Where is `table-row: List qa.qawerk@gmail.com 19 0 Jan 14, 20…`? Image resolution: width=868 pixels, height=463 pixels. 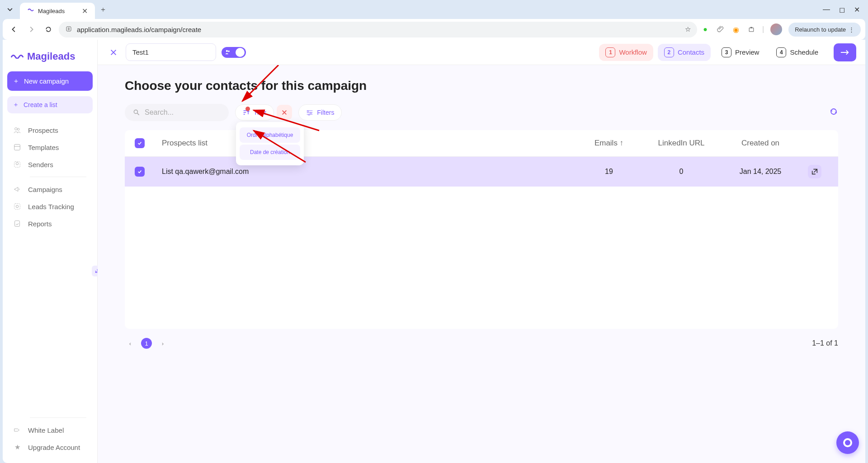
table-row: List qa.qawerk@gmail.com 19 0 Jan 14, 20… is located at coordinates (481, 172).